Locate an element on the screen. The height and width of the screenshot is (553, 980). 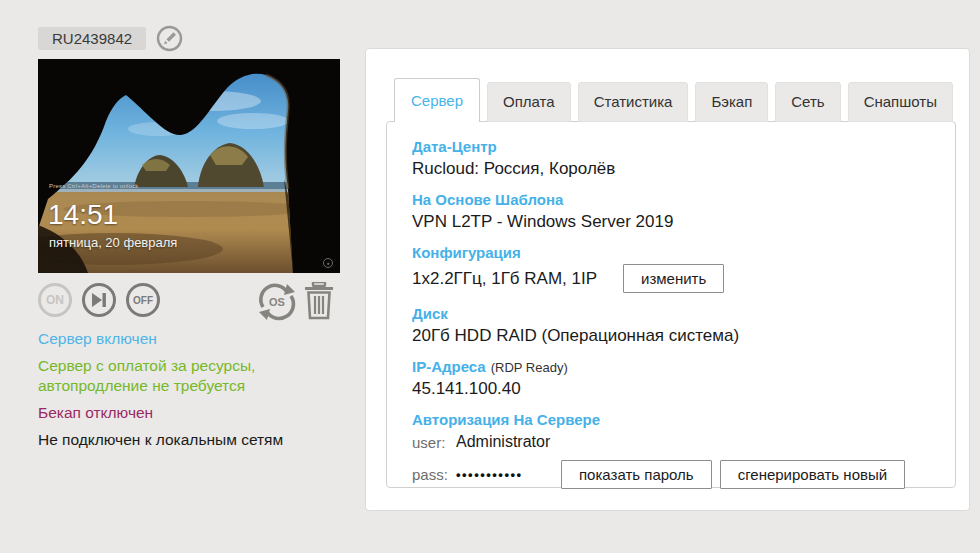
status-power: Сервер включен is located at coordinates (191, 339).